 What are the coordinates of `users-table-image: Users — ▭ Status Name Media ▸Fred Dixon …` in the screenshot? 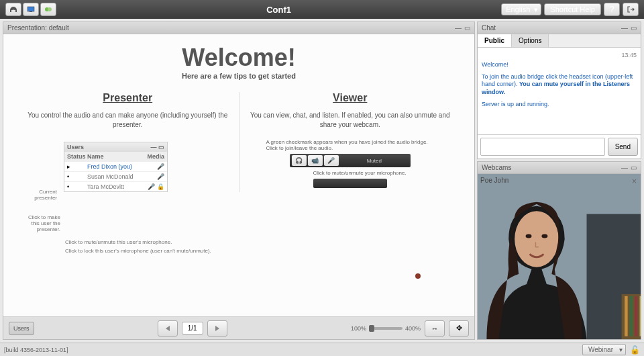 It's located at (115, 167).